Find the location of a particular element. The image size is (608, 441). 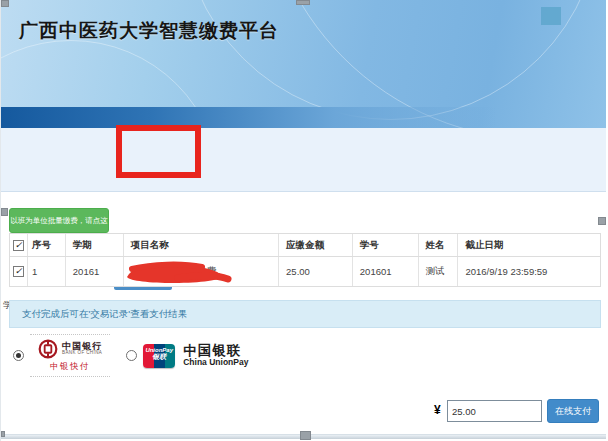

selection-handle-bottom-middle is located at coordinates (306, 436).